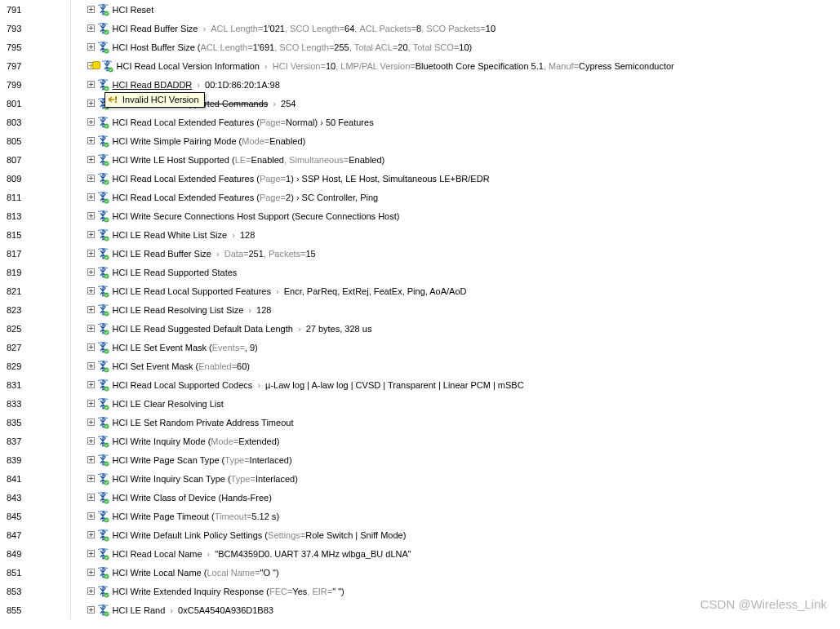  What do you see at coordinates (456, 178) in the screenshot?
I see `frame-summary: HCI Read Local Extended Features (Page=1…` at bounding box center [456, 178].